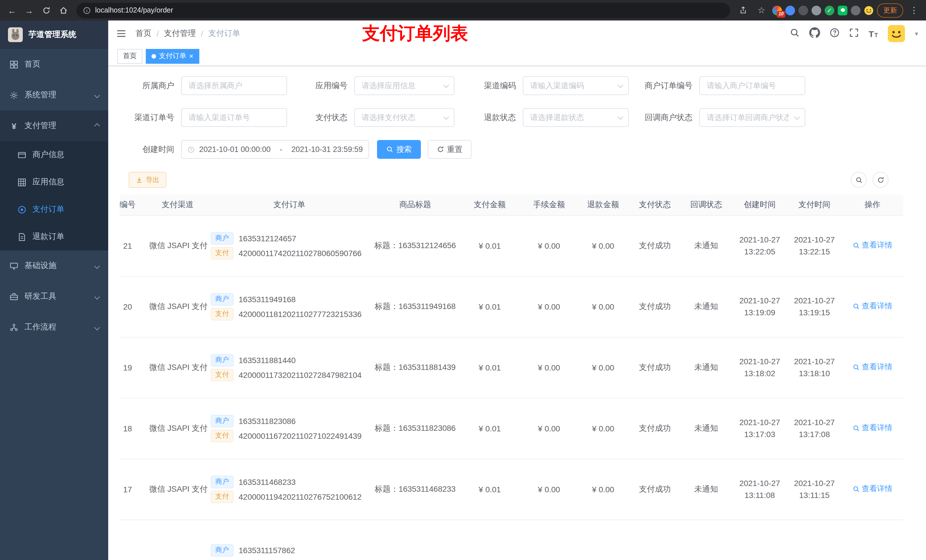 The height and width of the screenshot is (560, 926). What do you see at coordinates (743, 11) in the screenshot?
I see `share-icon` at bounding box center [743, 11].